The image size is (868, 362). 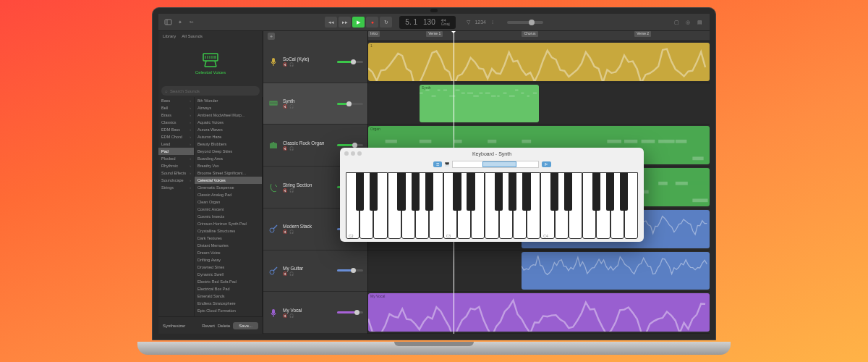 What do you see at coordinates (315, 313) in the screenshot?
I see `track-header: My Vocal 🔇🎧` at bounding box center [315, 313].